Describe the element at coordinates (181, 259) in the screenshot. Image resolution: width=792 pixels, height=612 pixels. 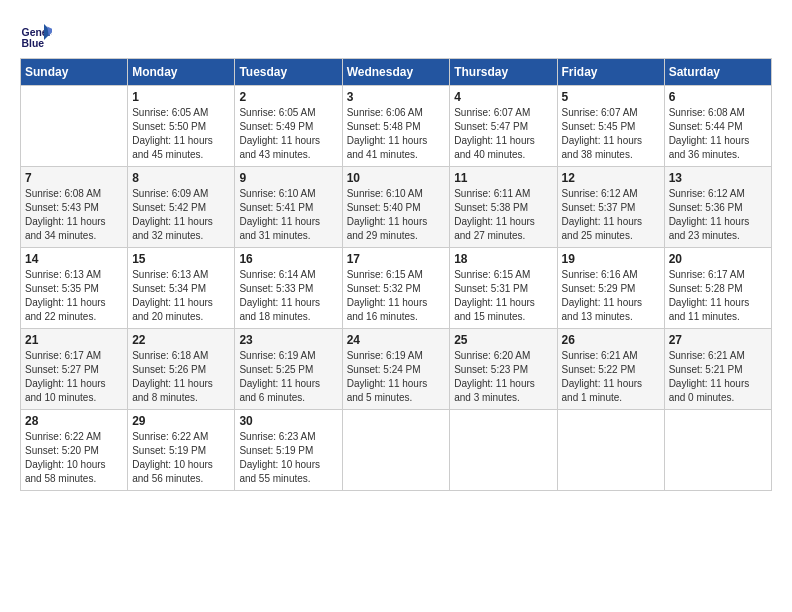
I see `day-number: 15` at that location.